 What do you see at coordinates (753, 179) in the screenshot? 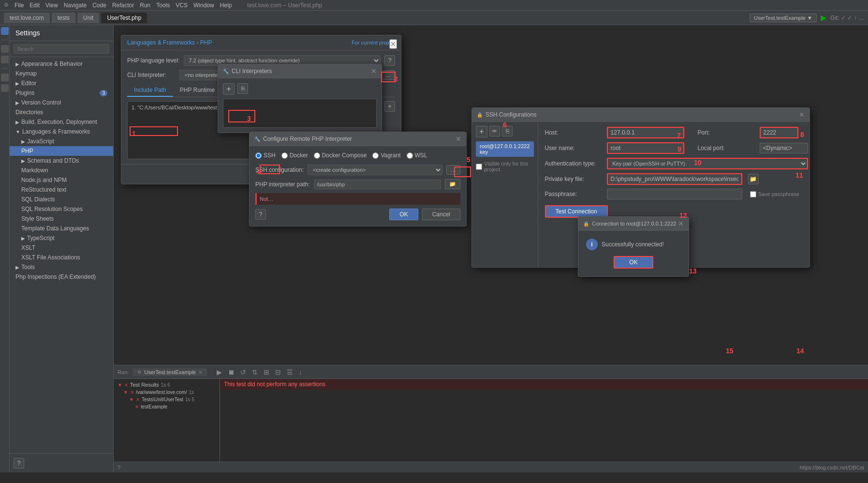
I see `private-key-browse-button: 📁` at bounding box center [753, 179].